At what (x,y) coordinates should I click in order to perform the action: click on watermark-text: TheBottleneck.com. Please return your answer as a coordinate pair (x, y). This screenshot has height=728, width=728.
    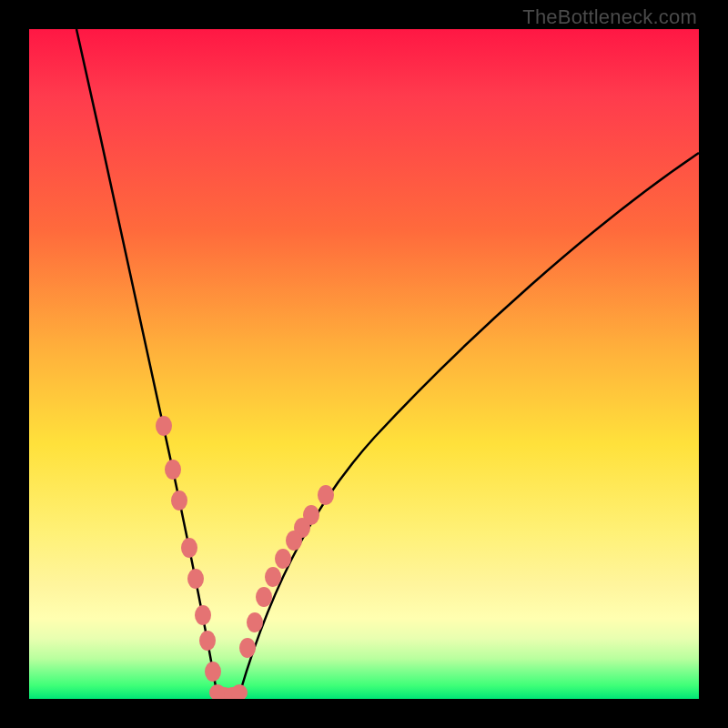
    Looking at the image, I should click on (610, 17).